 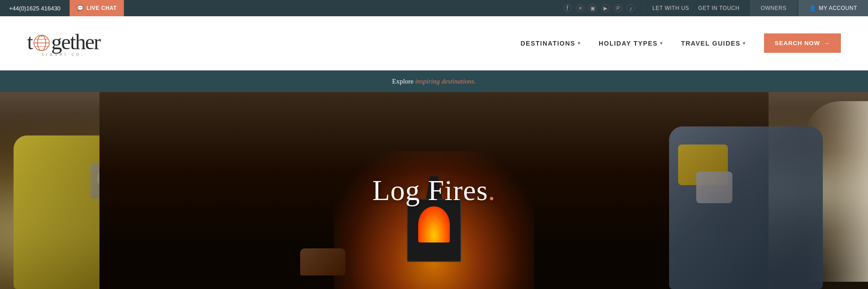 What do you see at coordinates (63, 43) in the screenshot?
I see `logo: t gether travel co.` at bounding box center [63, 43].